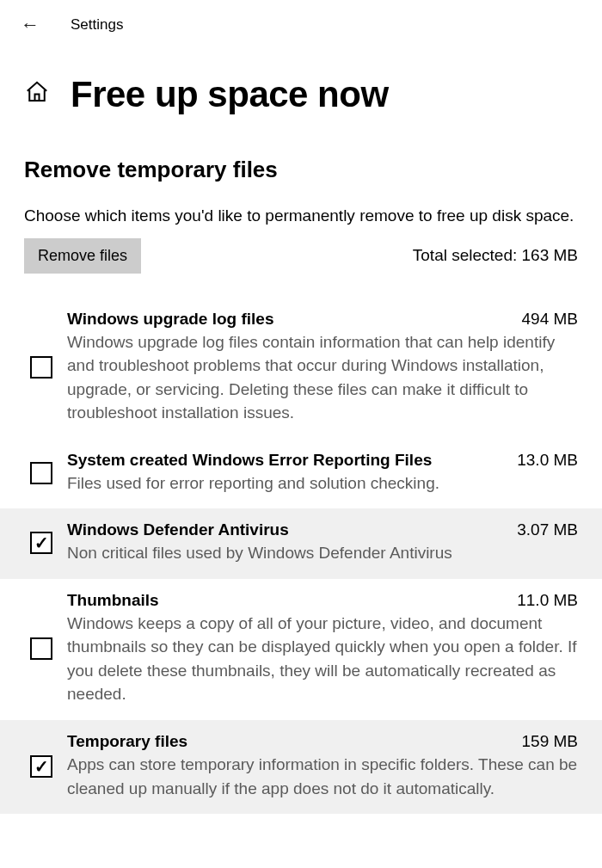 This screenshot has height=868, width=602. I want to click on item-head: Temporary files159 MB, so click(322, 742).